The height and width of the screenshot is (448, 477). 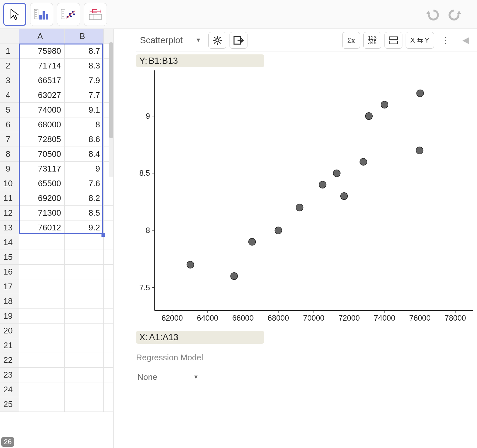 What do you see at coordinates (84, 66) in the screenshot?
I see `cell: 8.3` at bounding box center [84, 66].